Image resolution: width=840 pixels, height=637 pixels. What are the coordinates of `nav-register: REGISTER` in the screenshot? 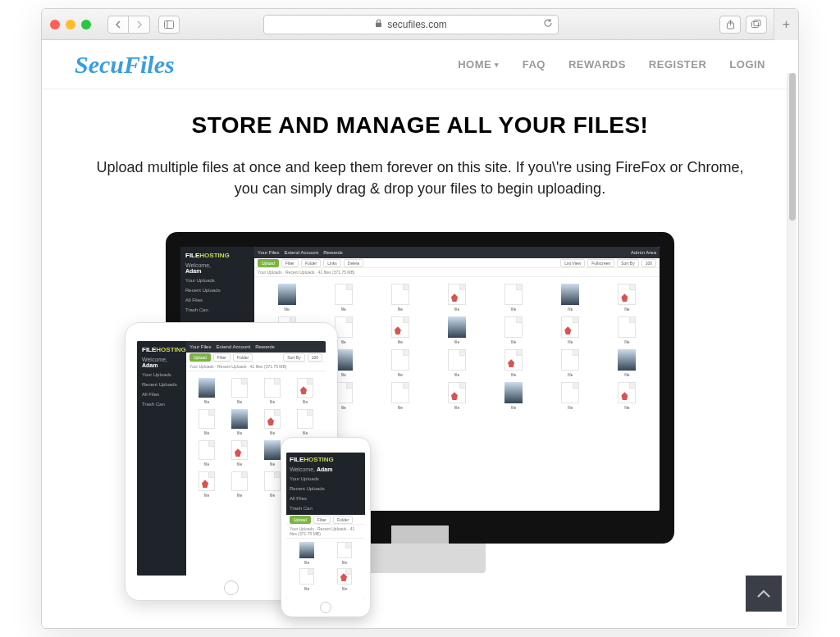 It's located at (678, 64).